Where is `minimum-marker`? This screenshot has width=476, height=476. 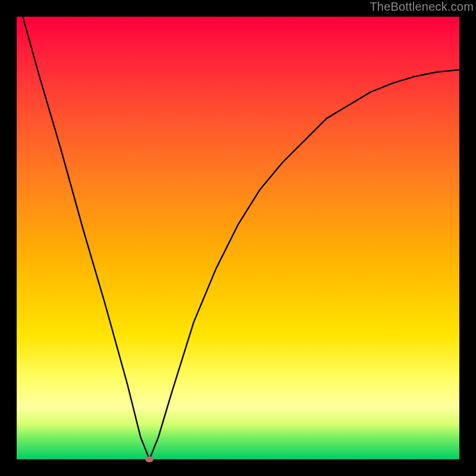 minimum-marker is located at coordinates (149, 459).